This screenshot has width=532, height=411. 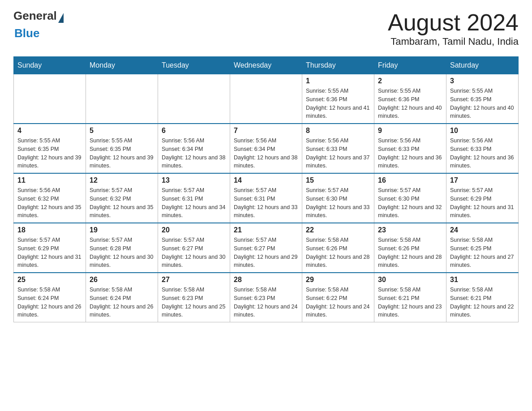 What do you see at coordinates (410, 297) in the screenshot?
I see `calendar-cell: 30Sunrise: 5:58 AMSunset: 6:21 PMDayligh…` at bounding box center [410, 297].